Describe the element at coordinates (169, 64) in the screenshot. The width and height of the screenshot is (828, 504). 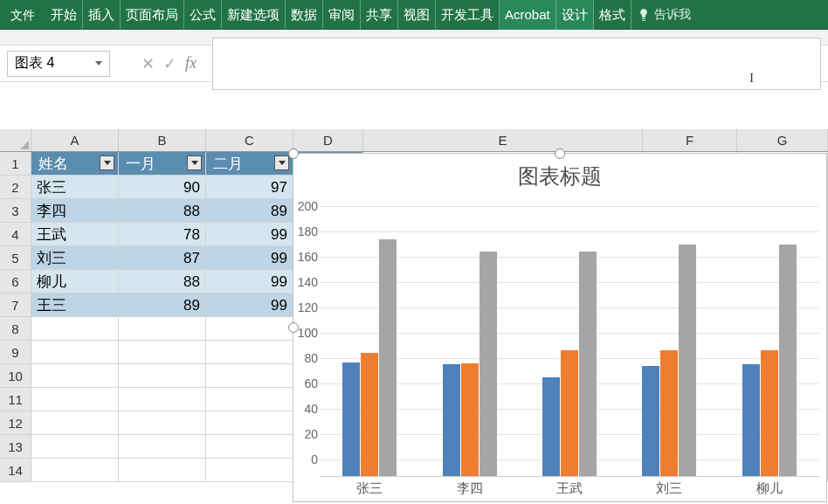
I see `confirm-icon: ✓` at that location.